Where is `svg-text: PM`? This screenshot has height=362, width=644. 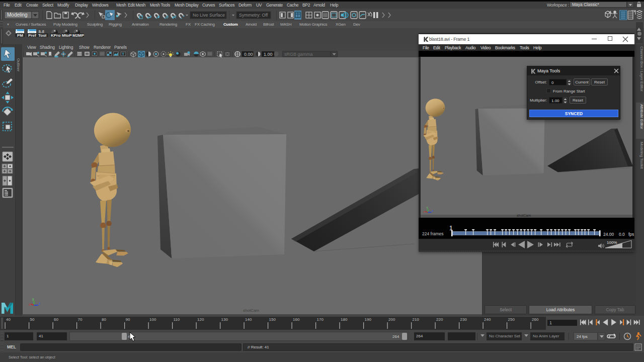
svg-text: PM is located at coordinates (20, 35).